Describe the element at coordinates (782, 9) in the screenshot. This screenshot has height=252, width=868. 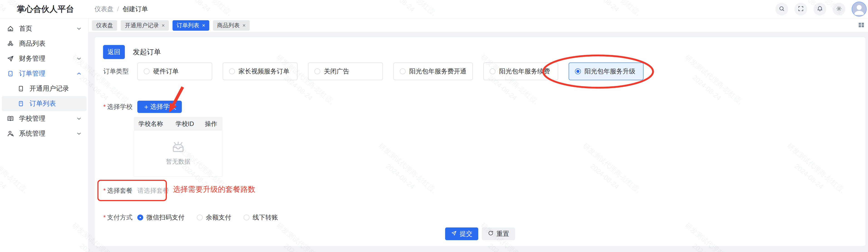
I see `search-icon` at that location.